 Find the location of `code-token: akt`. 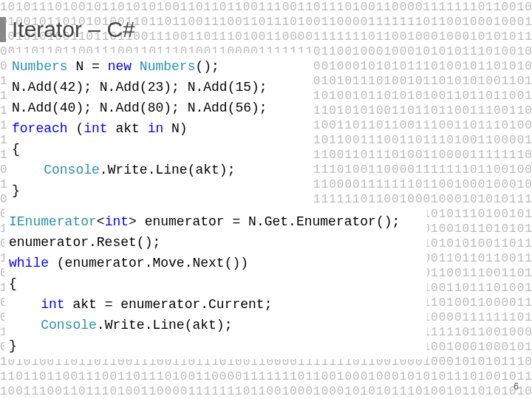

code-token: akt is located at coordinates (128, 129).